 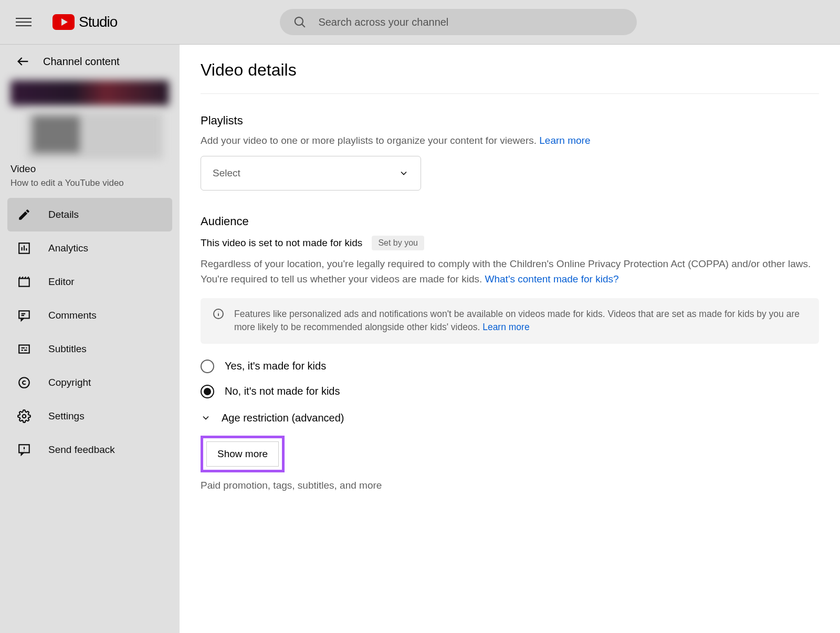 I want to click on radio-icon, so click(x=207, y=366).